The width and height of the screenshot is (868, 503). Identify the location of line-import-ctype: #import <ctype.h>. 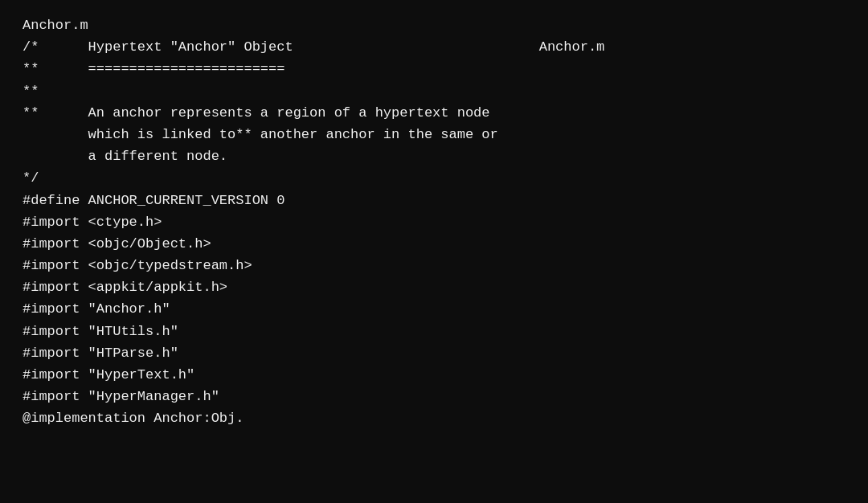
(434, 222).